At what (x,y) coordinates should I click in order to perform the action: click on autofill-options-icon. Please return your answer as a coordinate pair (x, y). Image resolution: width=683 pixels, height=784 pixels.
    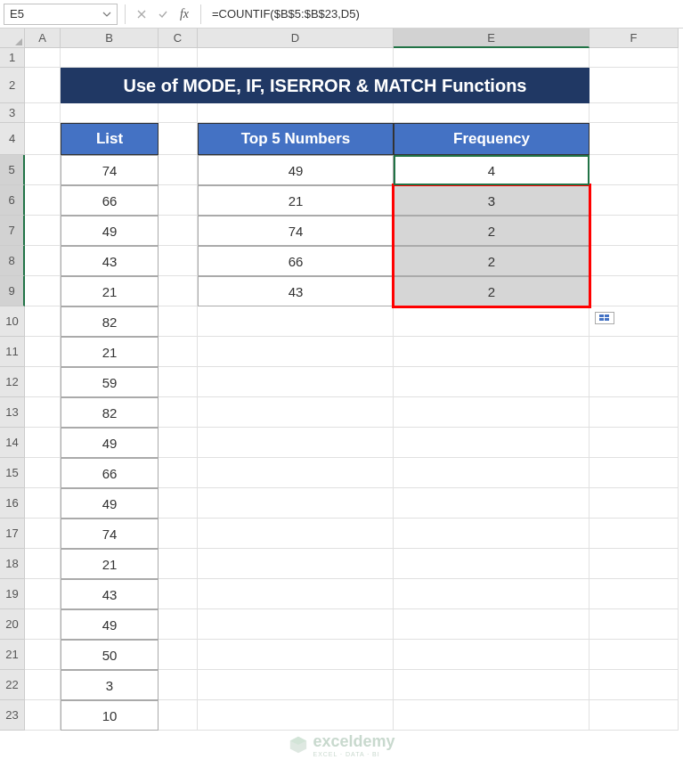
    Looking at the image, I should click on (605, 318).